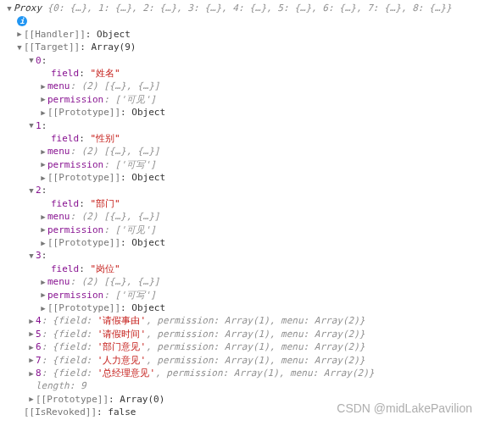 The image size is (479, 448). Describe the element at coordinates (239, 361) in the screenshot. I see `array-item-collapsed: 7: {field: '人力意见', permission: Array(1),…` at that location.